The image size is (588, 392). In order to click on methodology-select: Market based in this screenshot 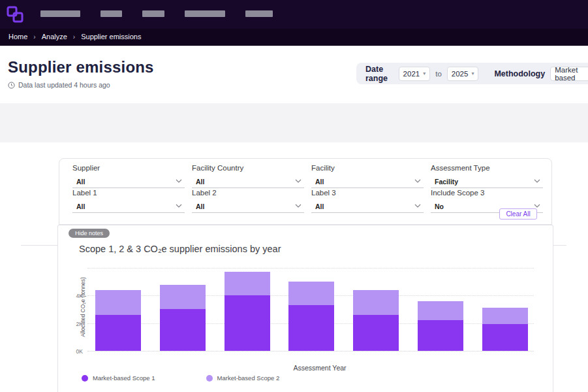, I will do `click(569, 74)`.